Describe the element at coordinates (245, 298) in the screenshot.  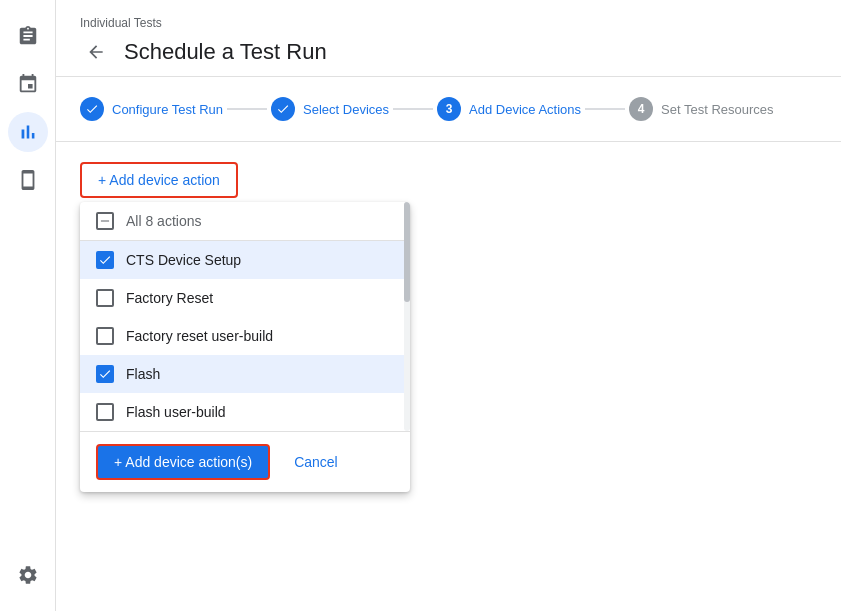
I see `dropdown-item-factory-reset: Factory Reset` at that location.